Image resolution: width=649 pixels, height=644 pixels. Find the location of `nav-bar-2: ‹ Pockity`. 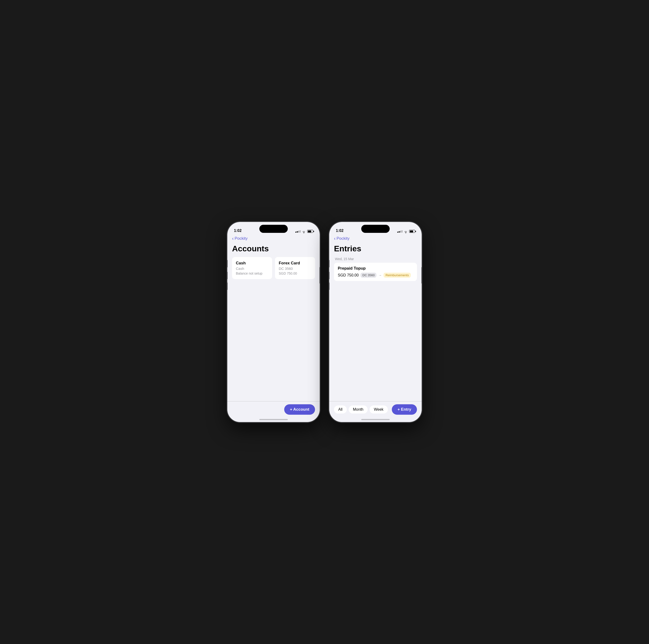

nav-bar-2: ‹ Pockity is located at coordinates (376, 239).